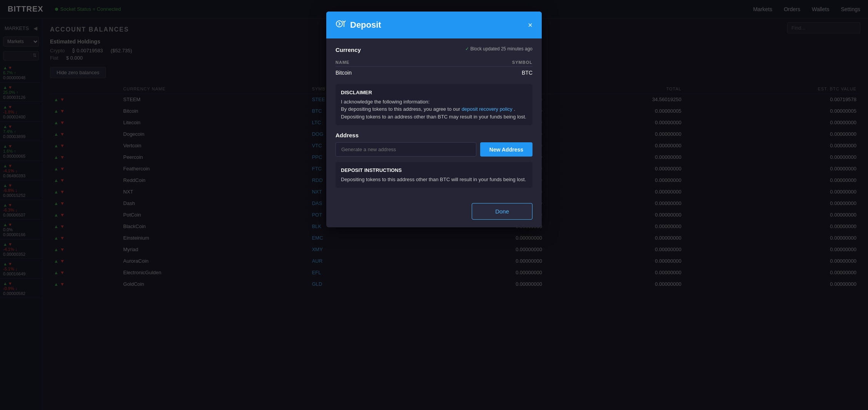  What do you see at coordinates (341, 25) in the screenshot?
I see `deposit-icon` at bounding box center [341, 25].